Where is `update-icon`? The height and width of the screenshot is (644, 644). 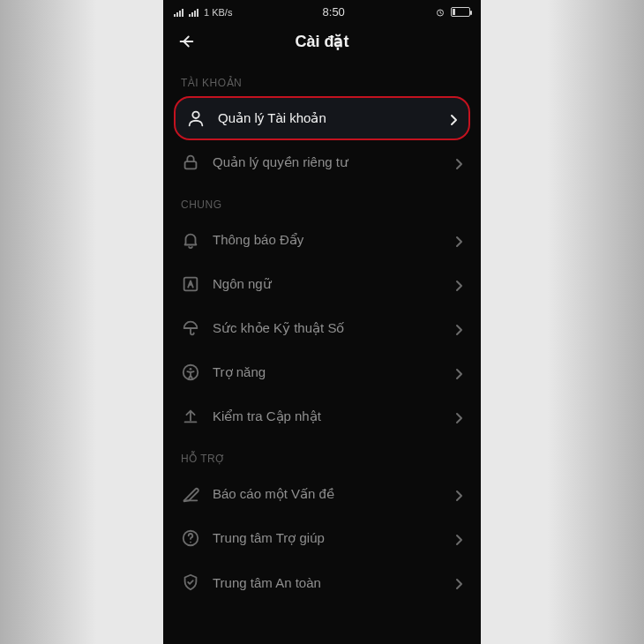 update-icon is located at coordinates (191, 416).